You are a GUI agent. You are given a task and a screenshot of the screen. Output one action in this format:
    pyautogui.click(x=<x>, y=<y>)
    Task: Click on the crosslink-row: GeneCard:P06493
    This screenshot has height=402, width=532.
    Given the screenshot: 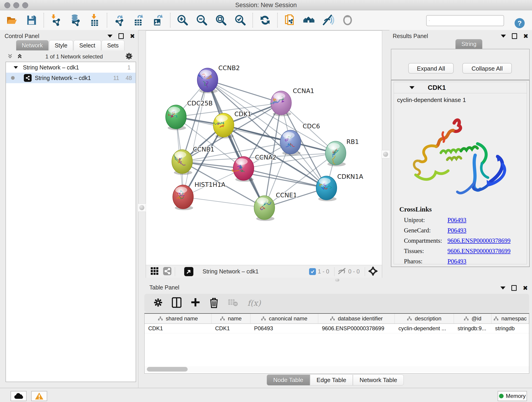 What is the action you would take?
    pyautogui.click(x=466, y=232)
    